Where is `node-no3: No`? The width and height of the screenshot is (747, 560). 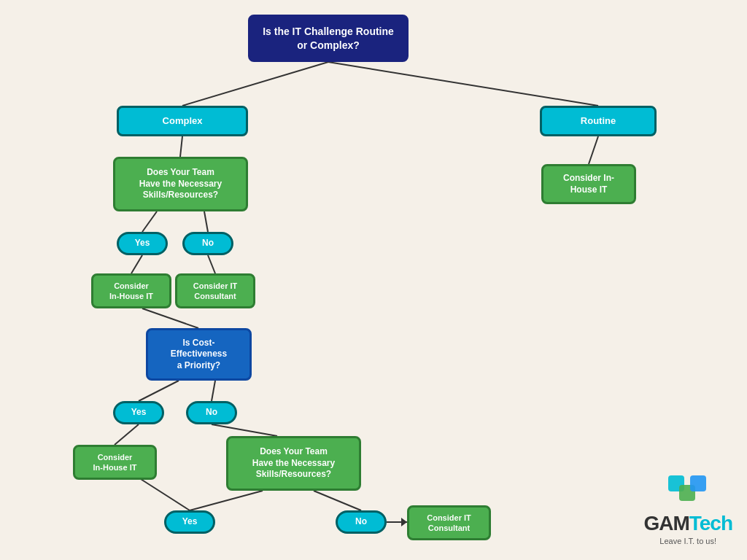
node-no3: No is located at coordinates (361, 522).